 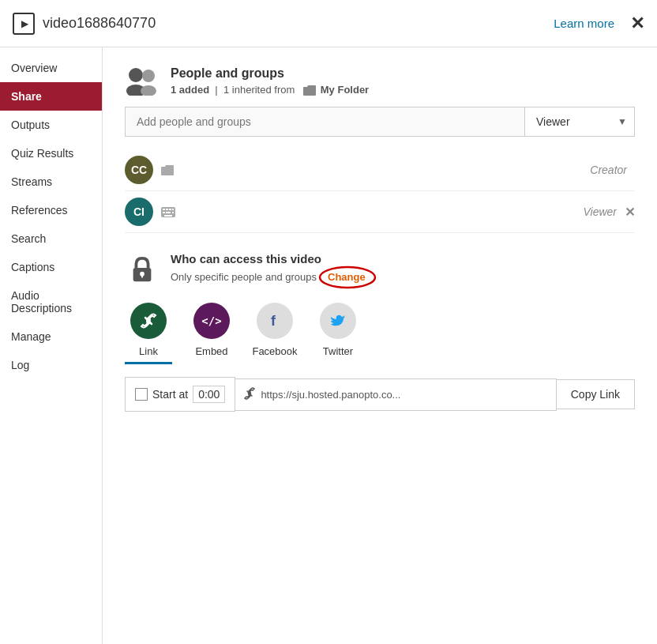 I want to click on embed-tab-icon: </>, so click(x=212, y=321).